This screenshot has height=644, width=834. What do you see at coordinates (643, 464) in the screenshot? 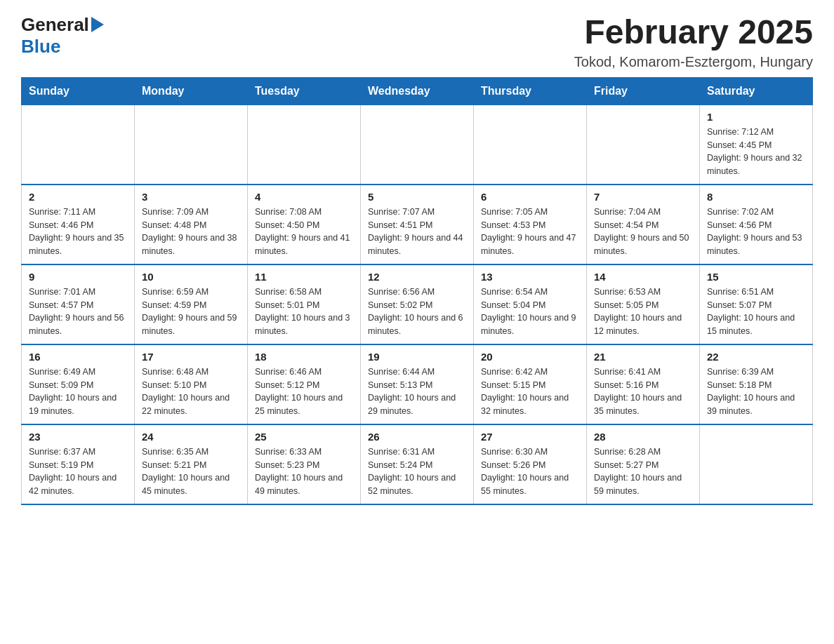
I see `calendar-day-28: 28Sunrise: 6:28 AMSunset: 5:27 PMDayligh…` at bounding box center [643, 464].